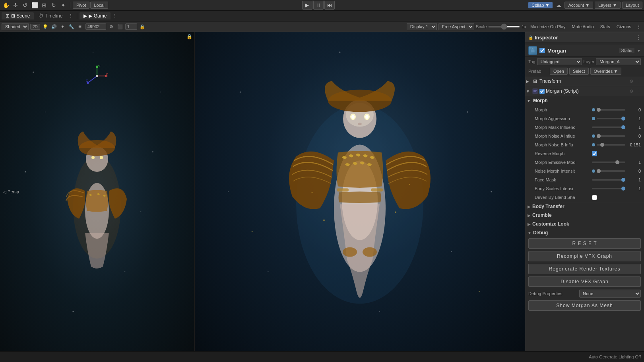 The image size is (644, 362). What do you see at coordinates (80, 27) in the screenshot?
I see `hidden-icon: 👁` at bounding box center [80, 27].